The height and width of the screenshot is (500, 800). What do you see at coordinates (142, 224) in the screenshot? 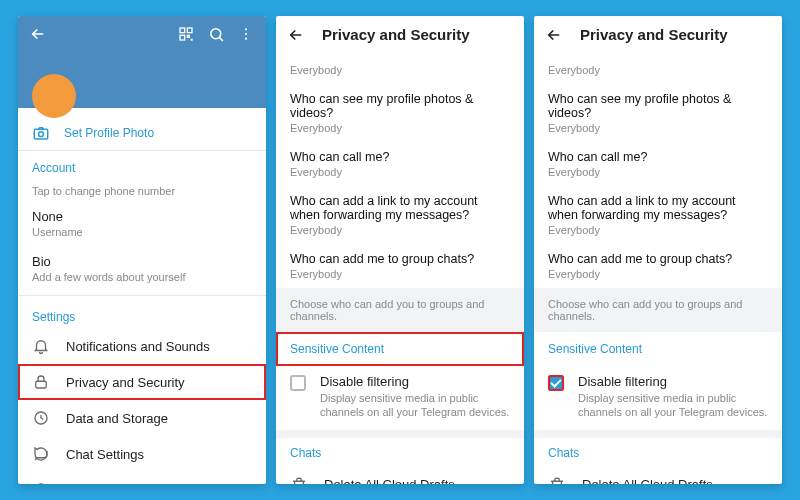
I see `username-row: None Username` at bounding box center [142, 224].